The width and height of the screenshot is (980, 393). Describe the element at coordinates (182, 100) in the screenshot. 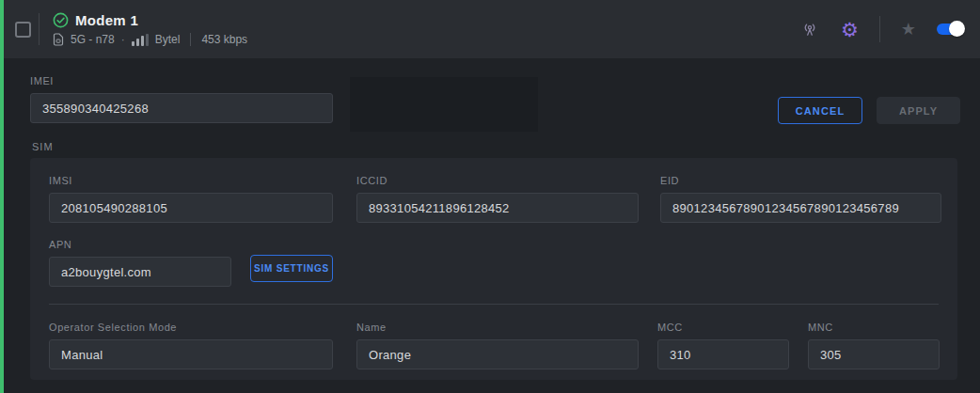

I see `imei-field-group: IMEI` at that location.